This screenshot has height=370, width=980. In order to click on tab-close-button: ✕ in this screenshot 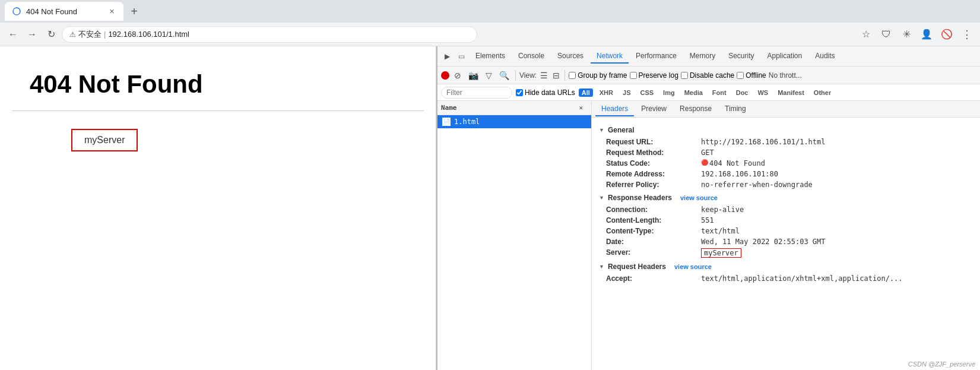, I will do `click(112, 11)`.